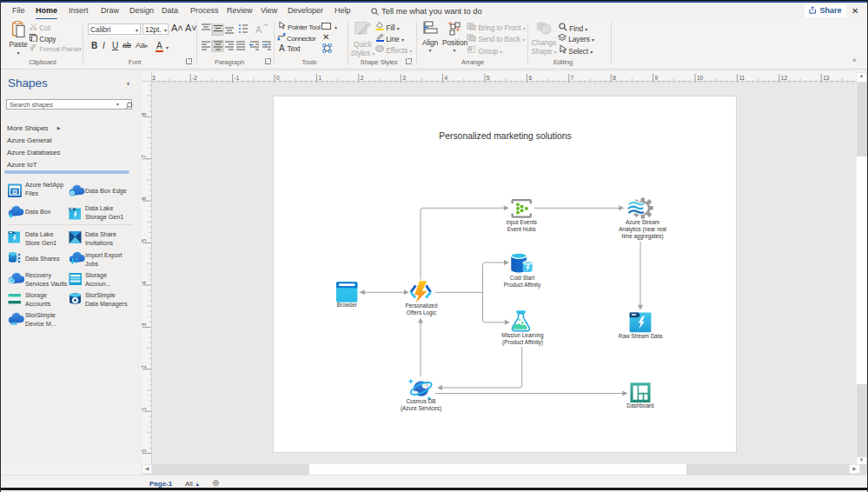 The height and width of the screenshot is (492, 868). I want to click on svg-text: 9, so click(657, 78).